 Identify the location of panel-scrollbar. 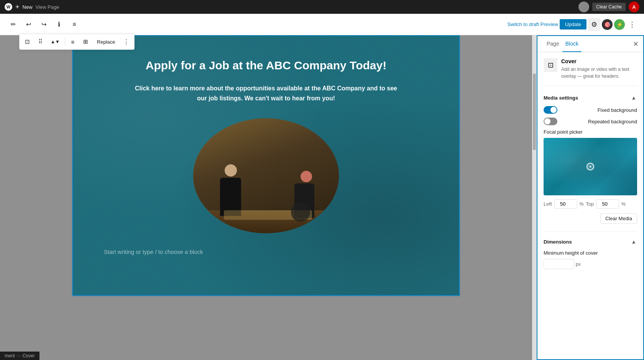
(534, 198).